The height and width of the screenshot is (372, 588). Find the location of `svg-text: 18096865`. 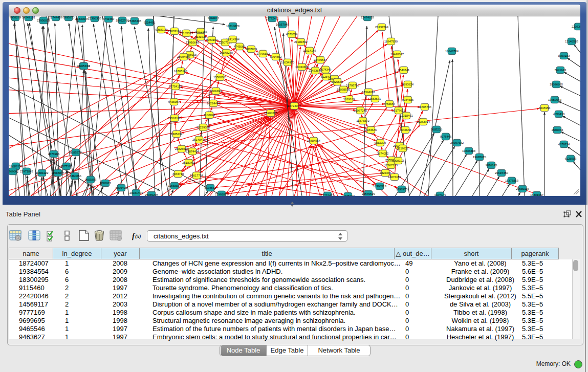

svg-text: 18096865 is located at coordinates (556, 85).